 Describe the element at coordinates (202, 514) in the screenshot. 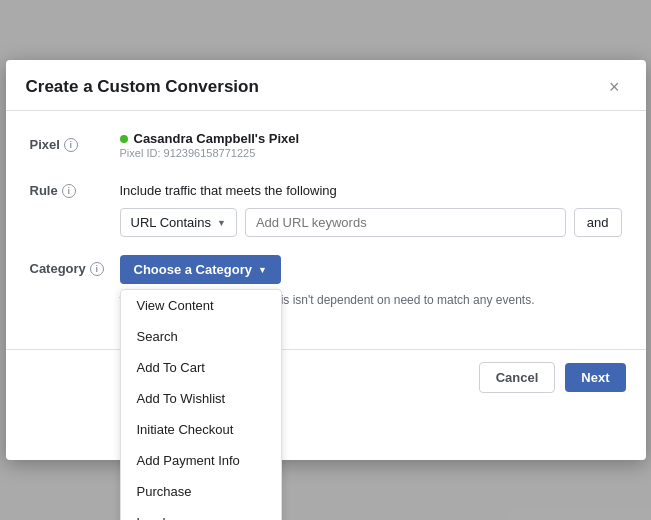

I see `category-item-lead: Lead` at that location.